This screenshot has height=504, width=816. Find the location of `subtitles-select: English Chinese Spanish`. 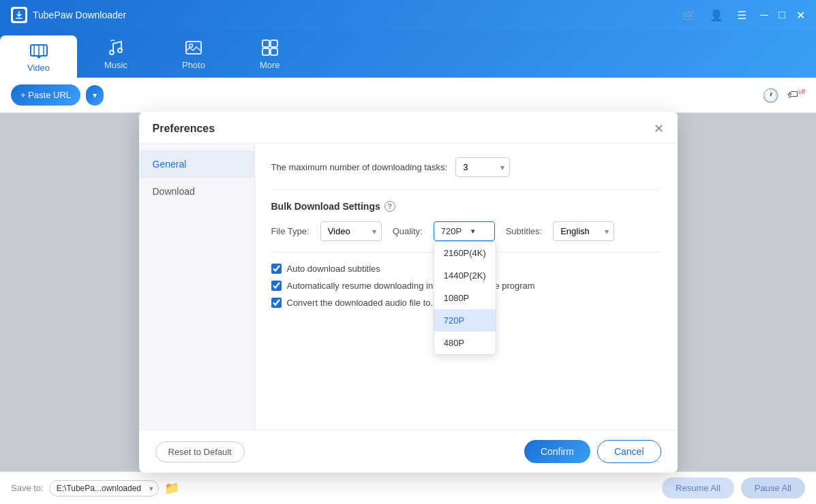

subtitles-select: English Chinese Spanish is located at coordinates (584, 232).